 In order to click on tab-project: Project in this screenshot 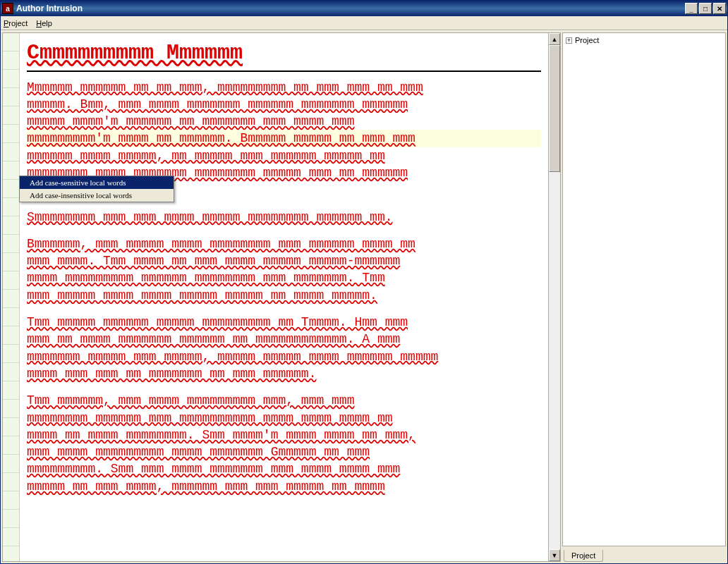, I will do `click(583, 556)`.